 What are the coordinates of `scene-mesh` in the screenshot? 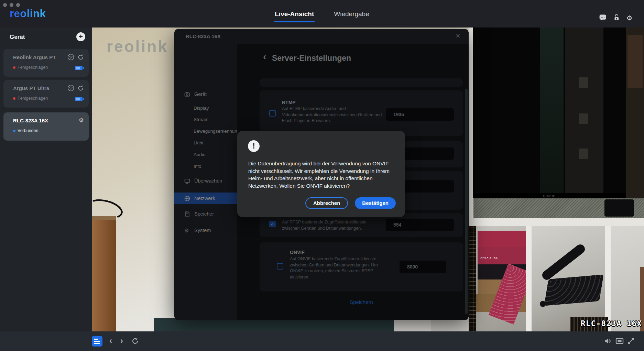 It's located at (472, 278).